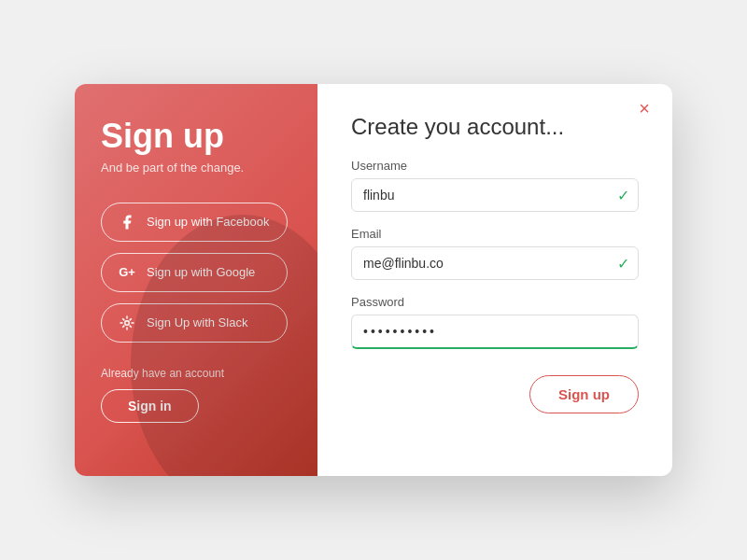 The height and width of the screenshot is (560, 747). Describe the element at coordinates (495, 233) in the screenshot. I see `email-label: Email` at that location.